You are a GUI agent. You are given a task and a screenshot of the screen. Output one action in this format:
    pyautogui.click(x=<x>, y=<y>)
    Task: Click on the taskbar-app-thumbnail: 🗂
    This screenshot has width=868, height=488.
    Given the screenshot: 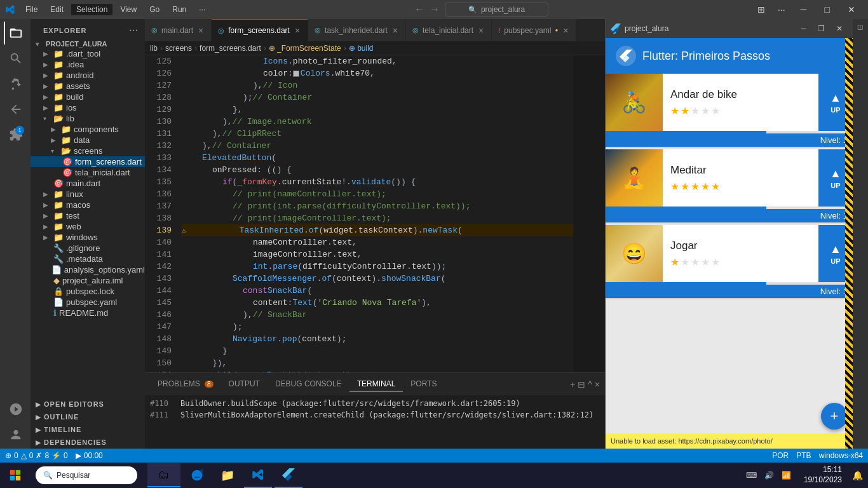 What is the action you would take?
    pyautogui.click(x=164, y=475)
    